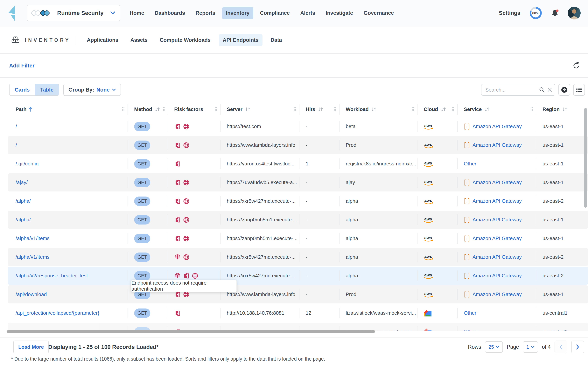  Describe the element at coordinates (31, 347) in the screenshot. I see `load-more-button: Load More` at that location.